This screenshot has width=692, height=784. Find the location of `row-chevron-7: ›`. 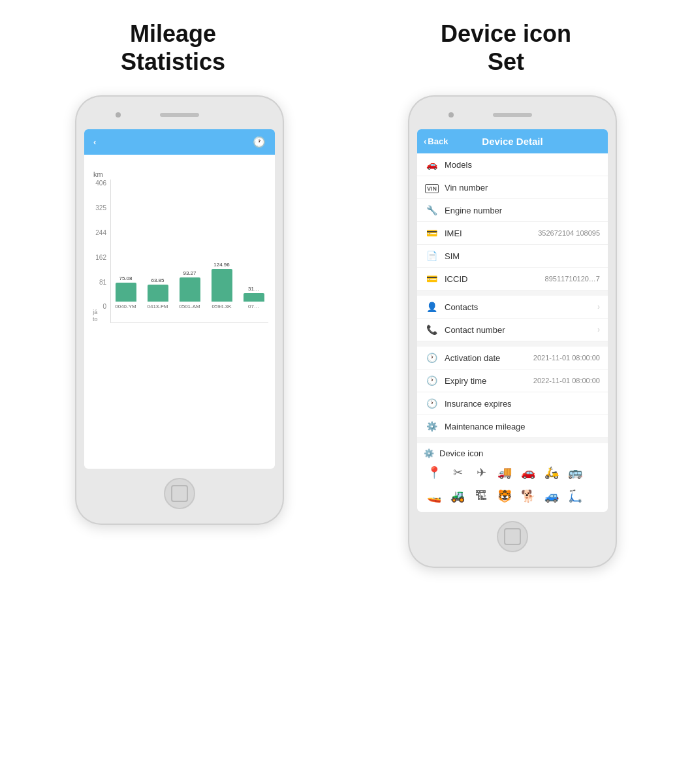

row-chevron-7: › is located at coordinates (599, 330).